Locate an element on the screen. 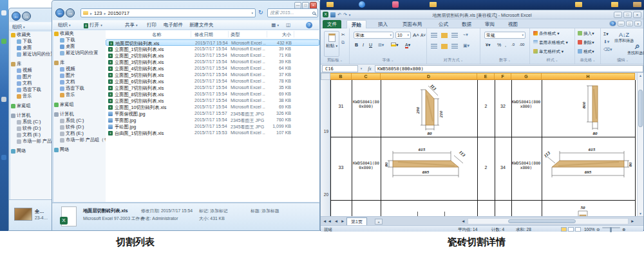  sidebar-item: 网络 is located at coordinates (80, 150).